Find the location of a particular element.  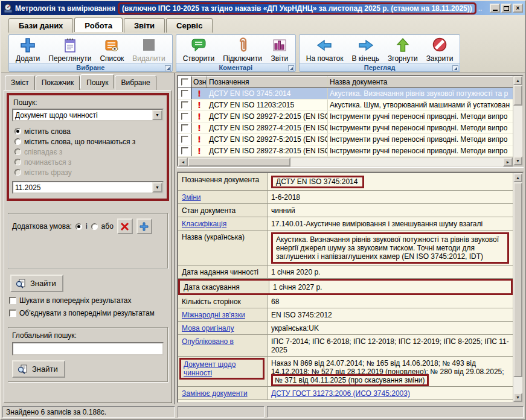

scroll-right-icon: ► is located at coordinates (508, 162).